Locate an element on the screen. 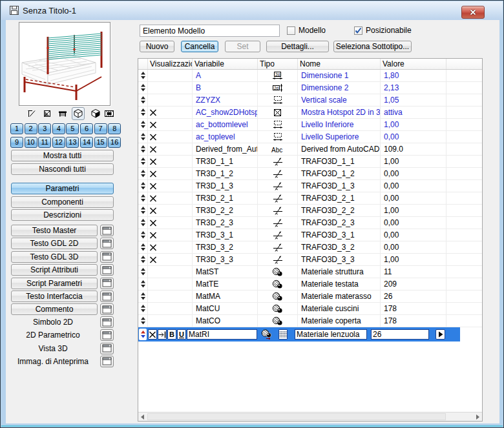  indent-parameter-button is located at coordinates (162, 334).